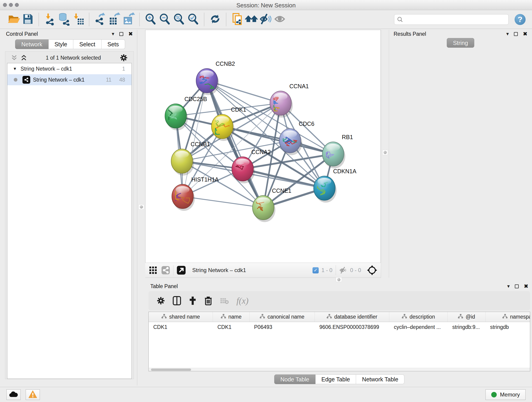  What do you see at coordinates (282, 327) in the screenshot?
I see `table-cell: P06493` at bounding box center [282, 327].